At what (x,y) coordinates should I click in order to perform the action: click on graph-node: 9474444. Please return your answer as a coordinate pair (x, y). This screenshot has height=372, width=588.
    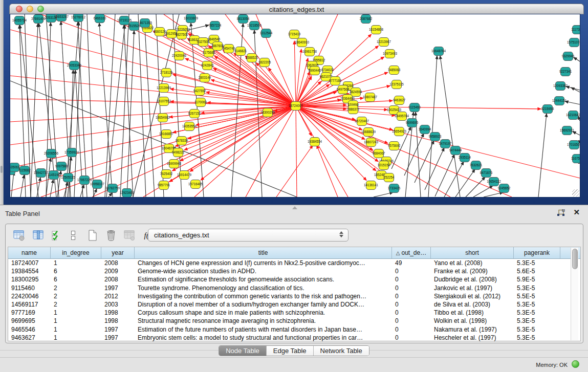
    Looking at the image, I should click on (455, 150).